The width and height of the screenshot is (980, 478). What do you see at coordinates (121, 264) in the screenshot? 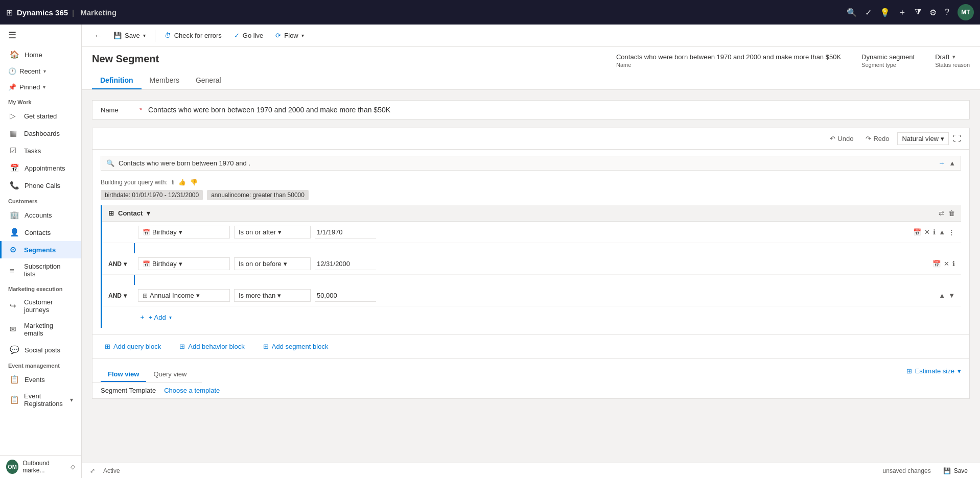
I see `condition-and-connector: AND ▾` at bounding box center [121, 264].